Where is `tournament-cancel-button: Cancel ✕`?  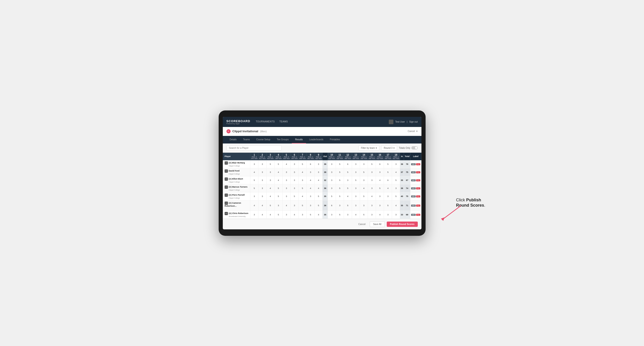 tournament-cancel-button: Cancel ✕ is located at coordinates (412, 131).